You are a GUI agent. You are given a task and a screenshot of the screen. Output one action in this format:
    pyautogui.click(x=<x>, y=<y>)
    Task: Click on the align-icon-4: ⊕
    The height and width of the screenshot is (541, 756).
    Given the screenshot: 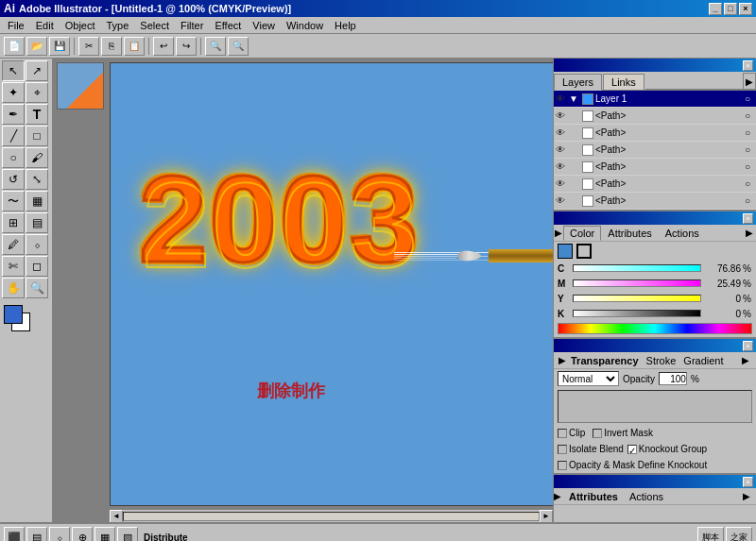 What is the action you would take?
    pyautogui.click(x=82, y=534)
    